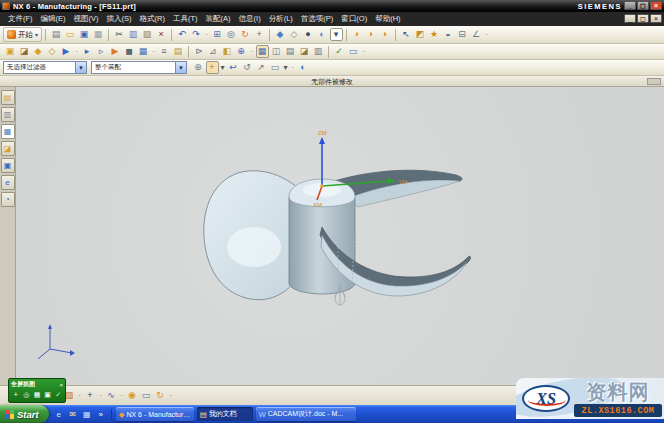  Describe the element at coordinates (260, 34) in the screenshot. I see `pan-icon: +` at that location.